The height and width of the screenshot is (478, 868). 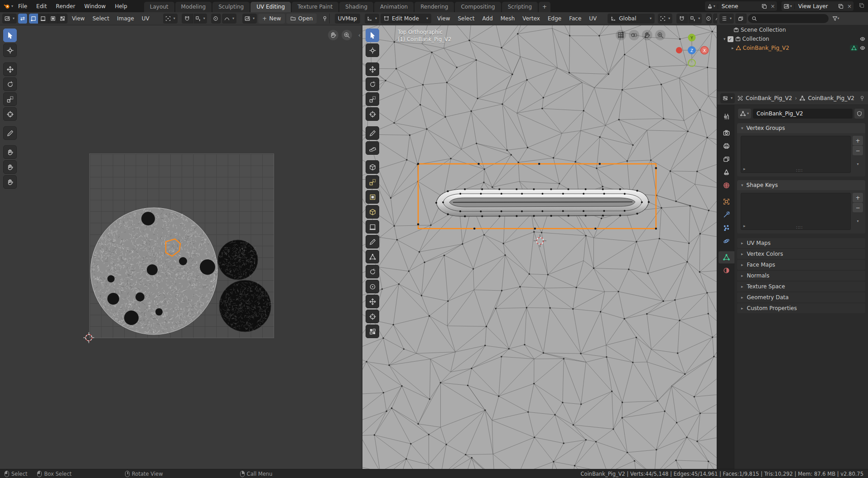 I want to click on workspace-tab-shading: Shading, so click(x=356, y=7).